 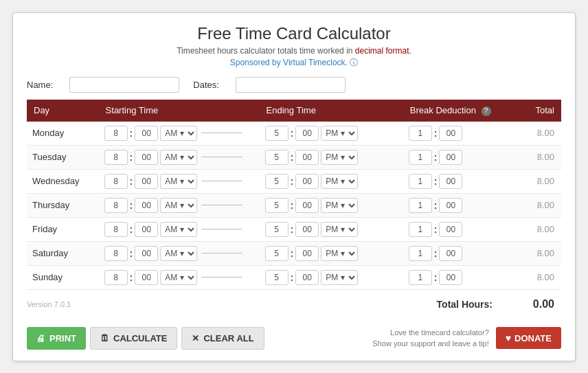 I want to click on table-header-row: Day Starting Time Ending Time Break Dedu…, so click(x=294, y=111).